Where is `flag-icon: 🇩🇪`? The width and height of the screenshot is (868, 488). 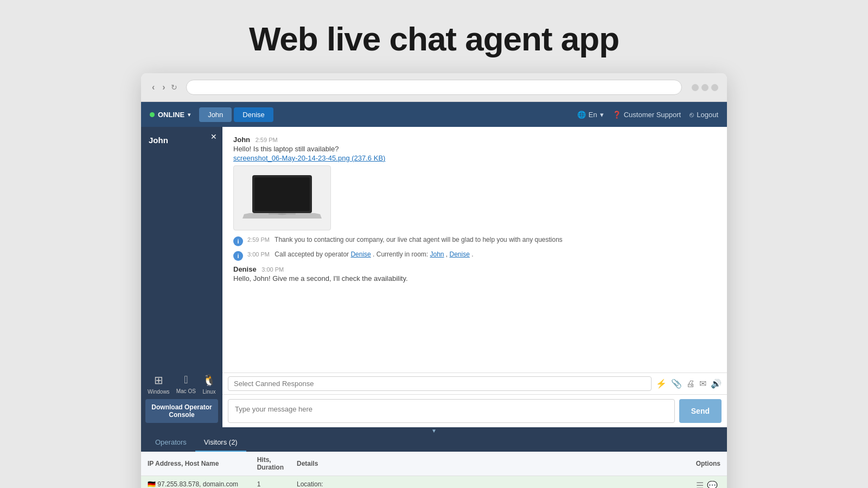
flag-icon: 🇩🇪 is located at coordinates (152, 484).